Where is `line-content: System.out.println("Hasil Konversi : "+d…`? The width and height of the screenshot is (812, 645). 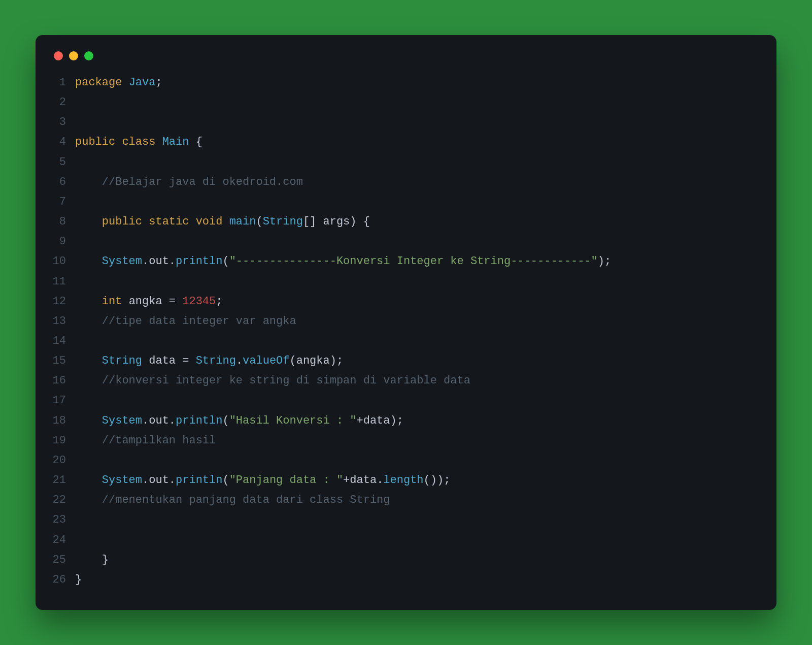
line-content: System.out.println("Hasil Konversi : "+d… is located at coordinates (240, 421).